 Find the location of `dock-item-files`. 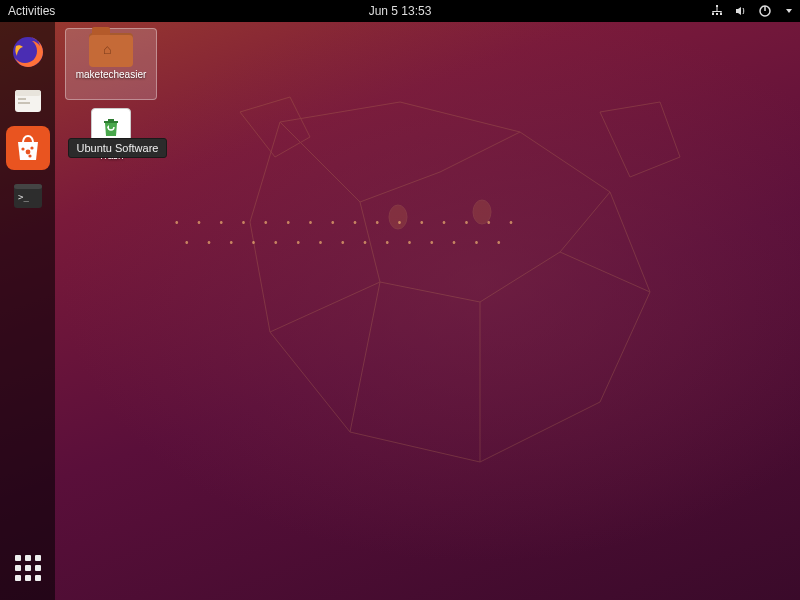

dock-item-files is located at coordinates (28, 100).